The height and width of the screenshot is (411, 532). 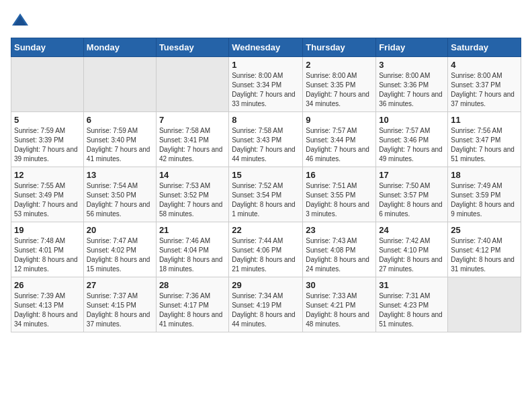 What do you see at coordinates (47, 120) in the screenshot?
I see `day-number: 5` at bounding box center [47, 120].